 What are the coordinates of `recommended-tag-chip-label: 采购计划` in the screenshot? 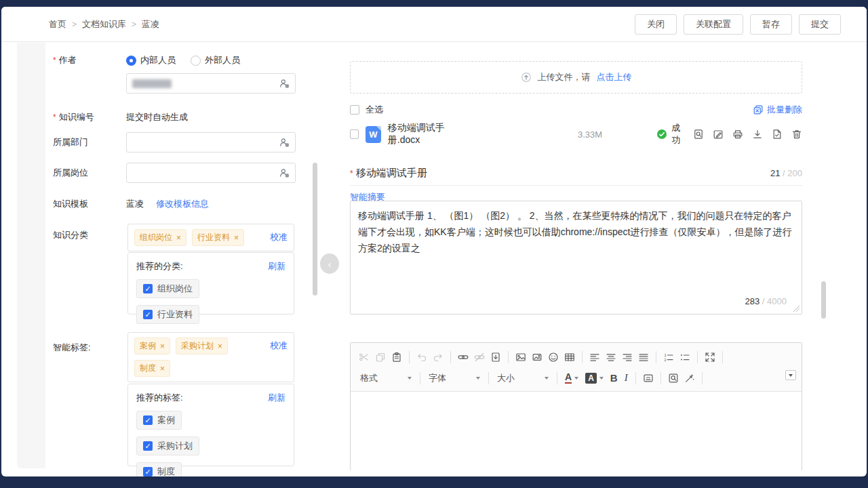 It's located at (175, 446).